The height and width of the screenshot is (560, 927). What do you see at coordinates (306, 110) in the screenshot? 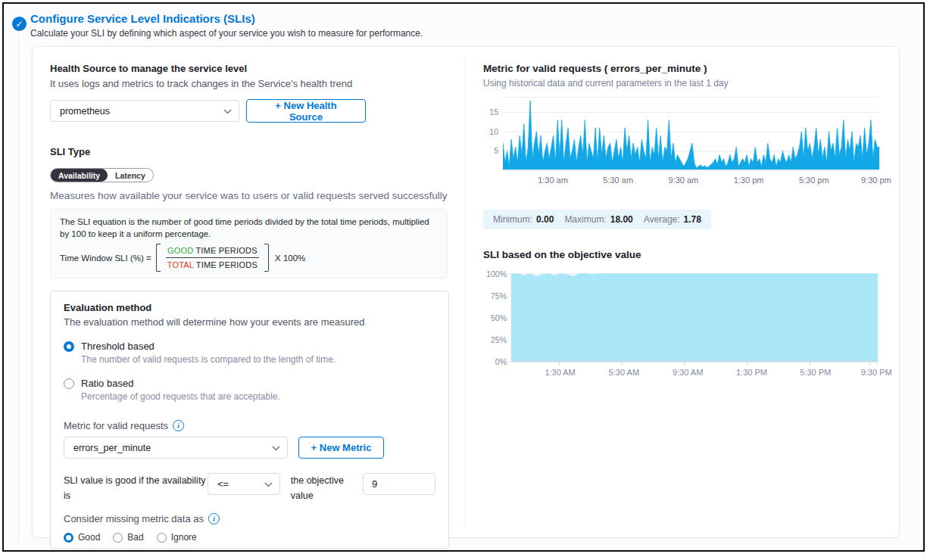
I see `new-health-source-button: + New Health Source` at bounding box center [306, 110].